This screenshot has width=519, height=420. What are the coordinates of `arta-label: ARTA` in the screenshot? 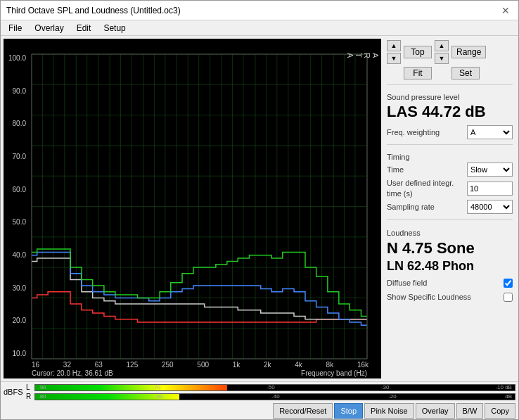 It's located at (363, 56).